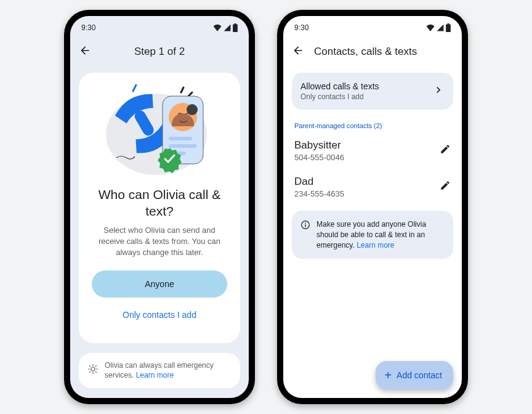 The height and width of the screenshot is (414, 532). I want to click on top-bar: Contacts, calls & texts, so click(373, 52).